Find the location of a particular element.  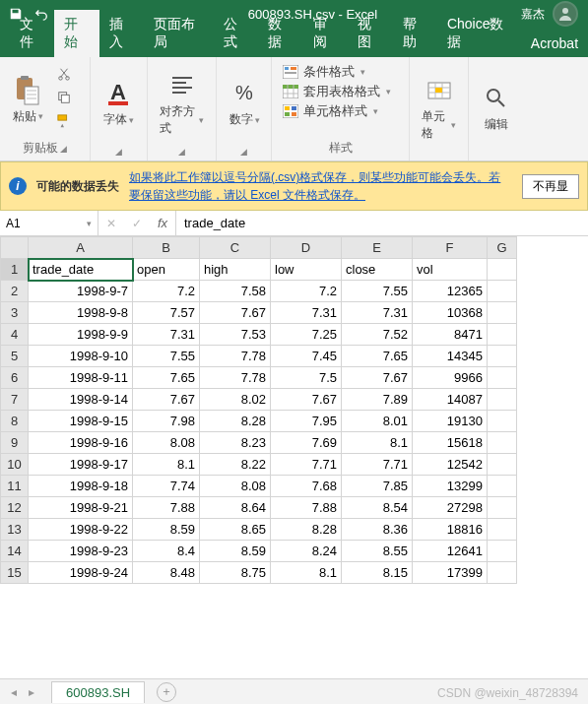

cut-icon is located at coordinates (64, 74).